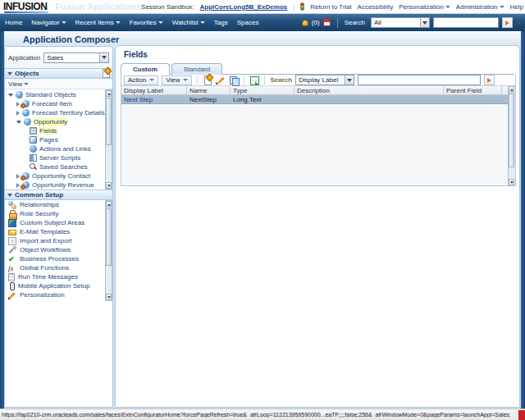  What do you see at coordinates (244, 7) in the screenshot?
I see `session-sandbox-link: ApplCoreLong5B_ExDemos` at bounding box center [244, 7].